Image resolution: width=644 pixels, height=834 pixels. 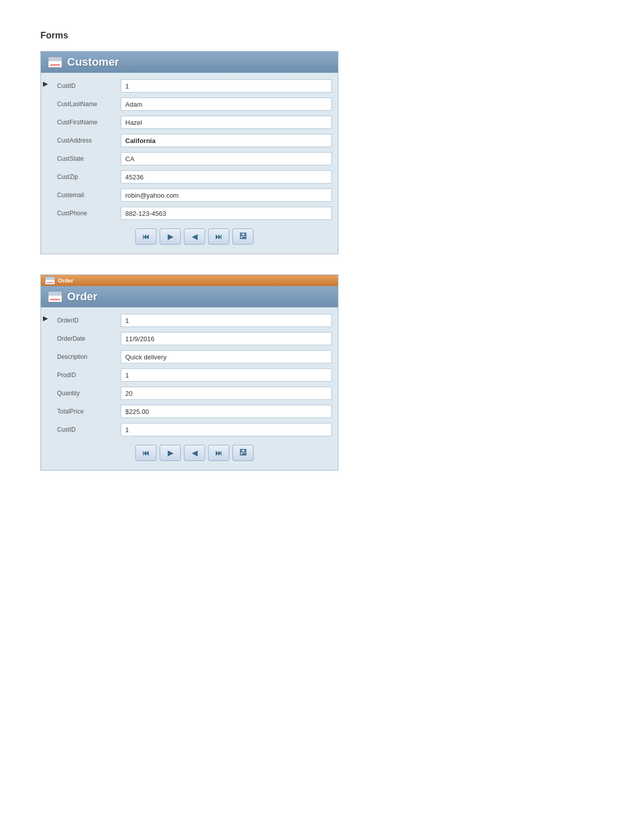 What do you see at coordinates (189, 163) in the screenshot?
I see `customer-form-body: ▶ CustID CustLastName CustFirstName Cust…` at bounding box center [189, 163].